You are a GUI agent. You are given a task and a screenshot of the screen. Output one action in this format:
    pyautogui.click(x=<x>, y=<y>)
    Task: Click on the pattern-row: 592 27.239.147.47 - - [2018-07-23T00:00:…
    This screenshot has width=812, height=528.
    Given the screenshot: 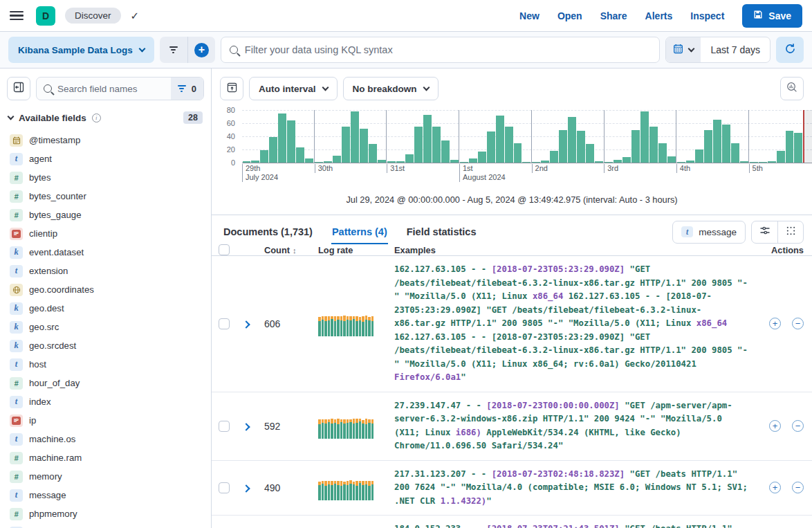 What is the action you would take?
    pyautogui.click(x=512, y=426)
    